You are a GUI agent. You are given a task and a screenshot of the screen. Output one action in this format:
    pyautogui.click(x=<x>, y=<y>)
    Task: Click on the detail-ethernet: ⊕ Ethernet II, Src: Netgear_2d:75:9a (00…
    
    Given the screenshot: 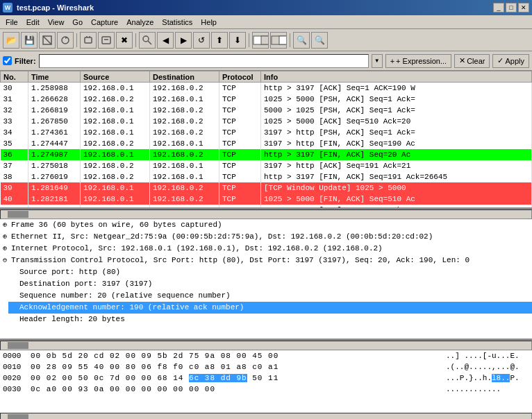 What is the action you would take?
    pyautogui.click(x=266, y=237)
    